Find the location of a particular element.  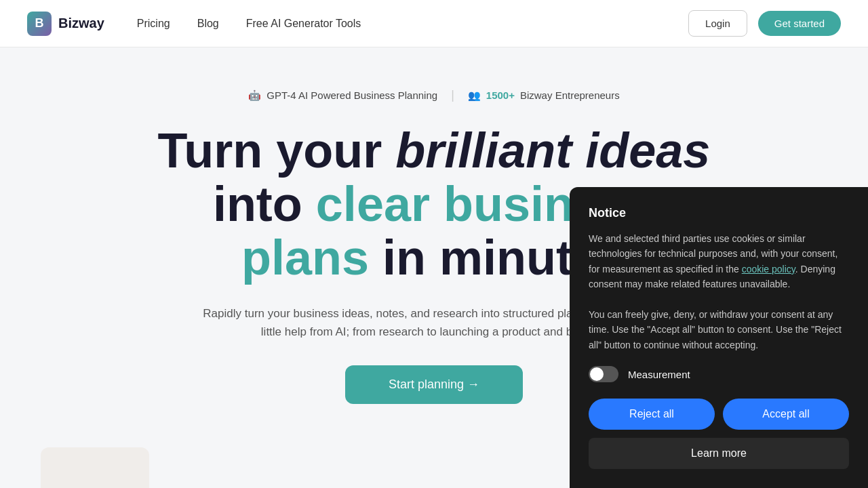

badge2-text: Bizway Entrepreneurs is located at coordinates (570, 95).